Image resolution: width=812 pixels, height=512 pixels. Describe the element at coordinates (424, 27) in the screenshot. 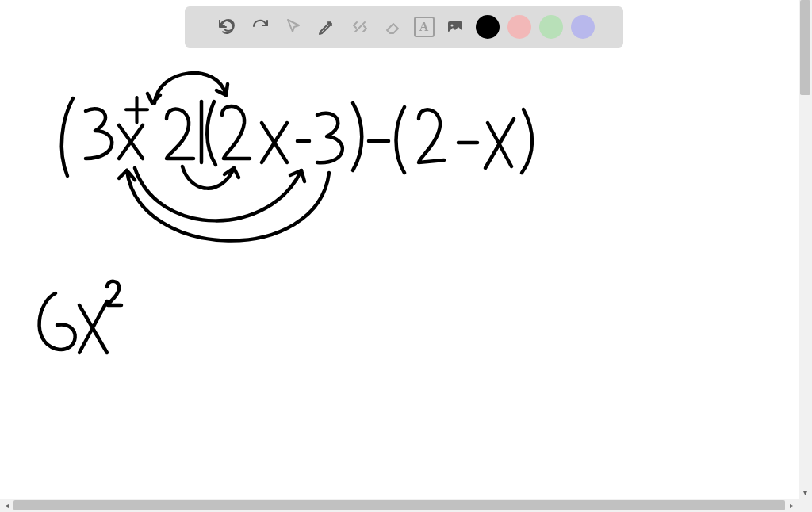

I see `text-button: A` at that location.